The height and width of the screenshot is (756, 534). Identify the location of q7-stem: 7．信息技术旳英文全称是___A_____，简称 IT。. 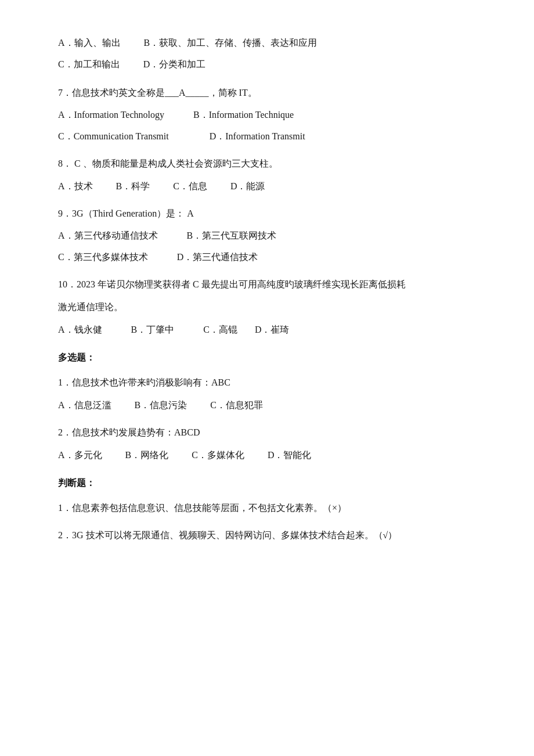
(267, 93).